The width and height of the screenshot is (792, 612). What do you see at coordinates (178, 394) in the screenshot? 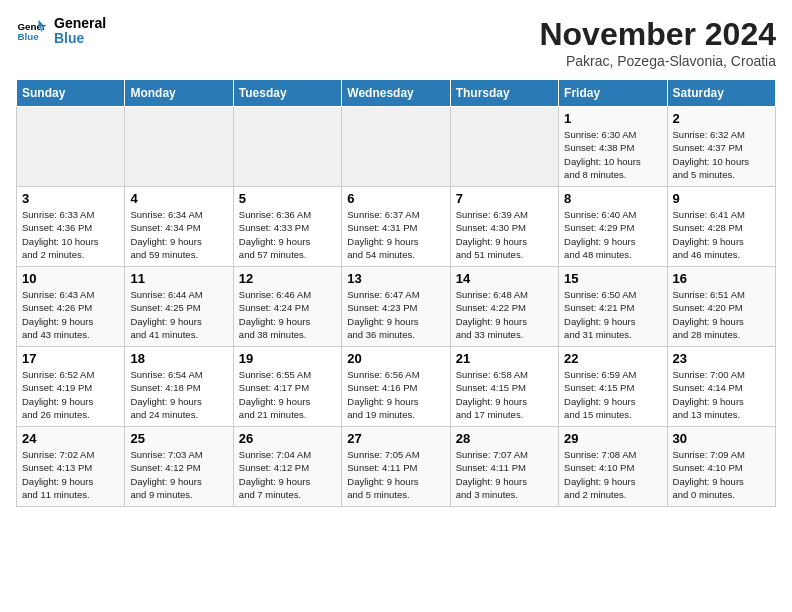
I see `day-info: Sunrise: 6:54 AM Sunset: 4:18 PM Dayligh…` at bounding box center [178, 394].